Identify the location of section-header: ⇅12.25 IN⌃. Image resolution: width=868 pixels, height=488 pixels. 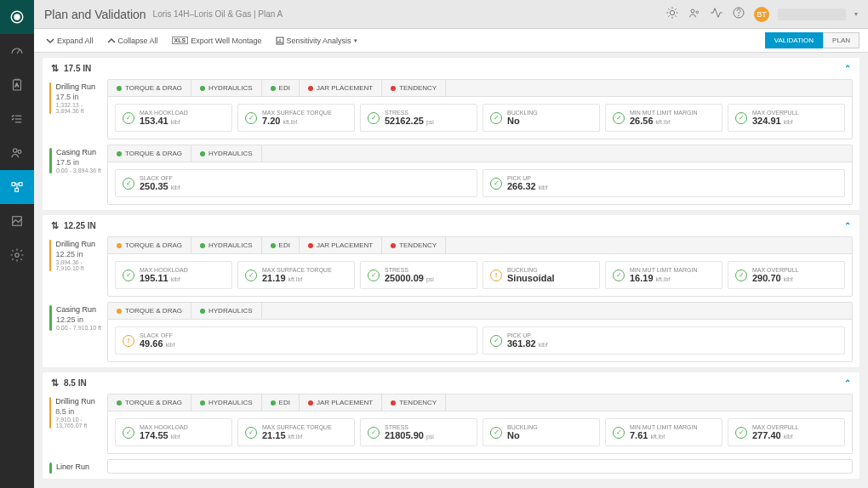
(451, 226).